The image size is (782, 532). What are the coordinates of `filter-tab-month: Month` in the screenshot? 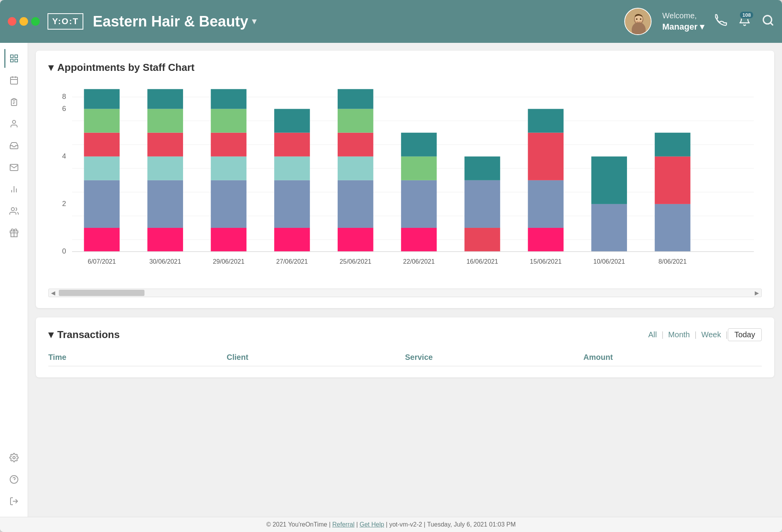 It's located at (679, 335).